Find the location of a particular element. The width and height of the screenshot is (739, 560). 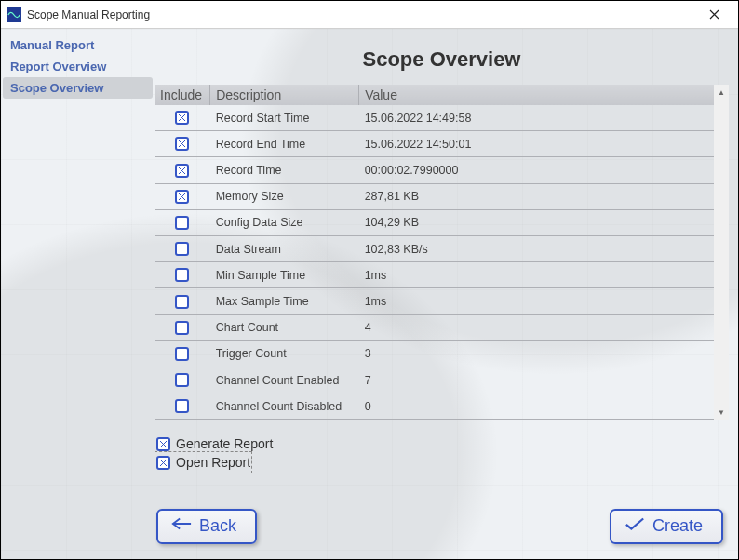

check-icon is located at coordinates (635, 527).